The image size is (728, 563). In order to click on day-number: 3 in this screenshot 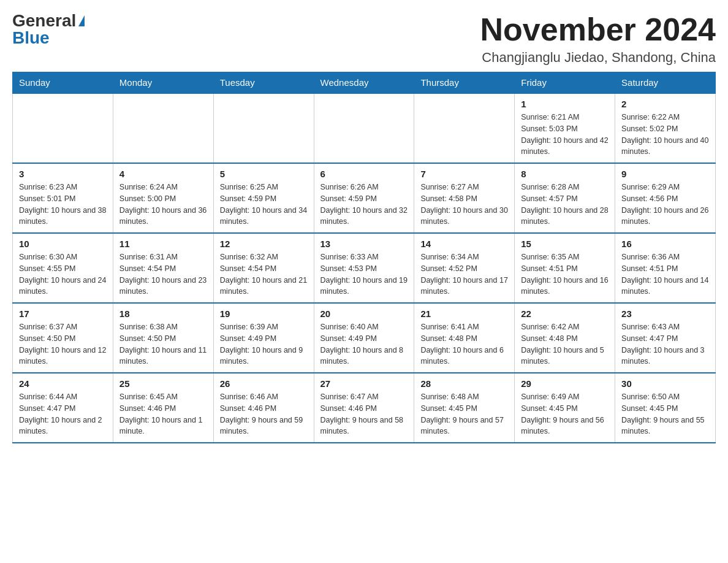, I will do `click(63, 174)`.